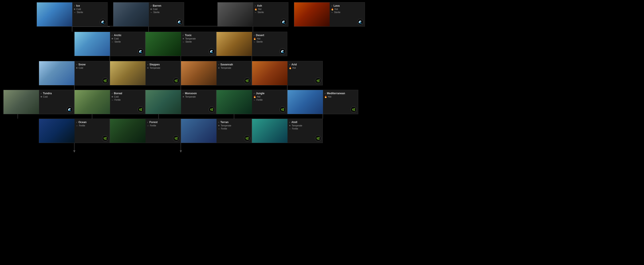 The width and height of the screenshot is (644, 265). What do you see at coordinates (199, 131) in the screenshot?
I see `planet-thumbnail-terran` at bounding box center [199, 131].